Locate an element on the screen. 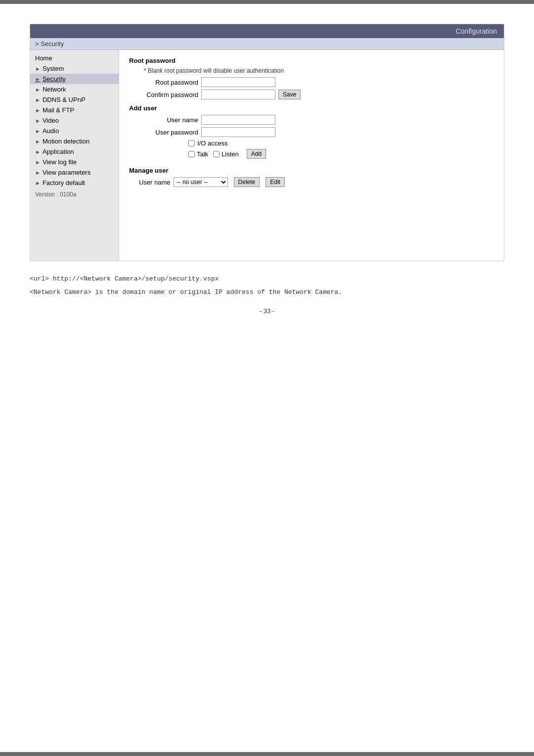 The width and height of the screenshot is (534, 756). user-password-input is located at coordinates (238, 132).